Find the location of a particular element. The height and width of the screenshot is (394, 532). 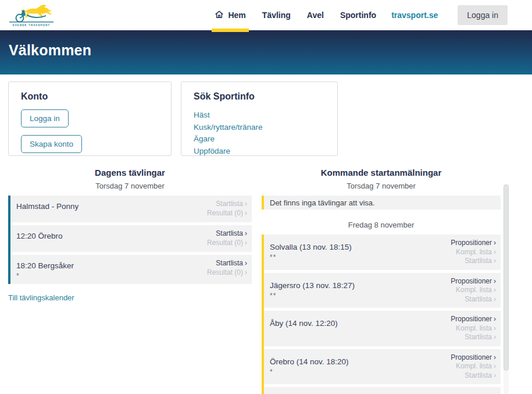

todays-races-date: Torsdag 7 november is located at coordinates (130, 186).